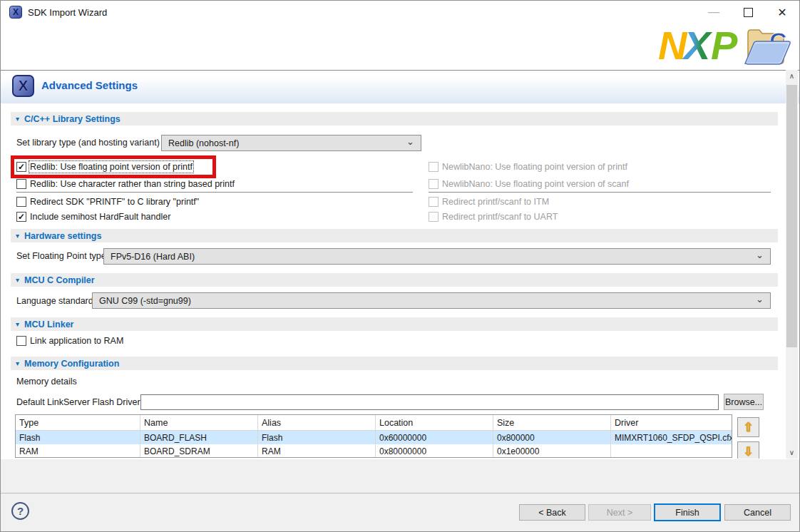 Image resolution: width=800 pixels, height=532 pixels. Describe the element at coordinates (78, 451) in the screenshot. I see `cell-type: RAM` at that location.